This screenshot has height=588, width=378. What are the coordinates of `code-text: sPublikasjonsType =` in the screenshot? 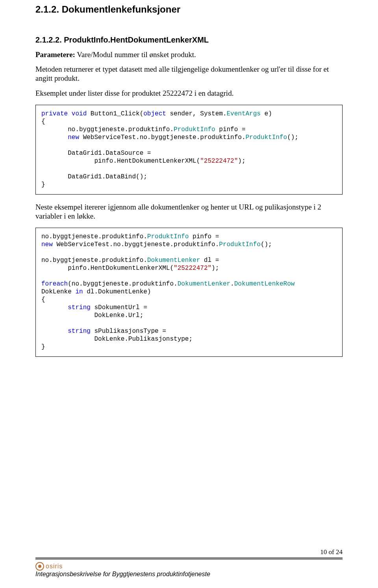 It's located at (128, 331).